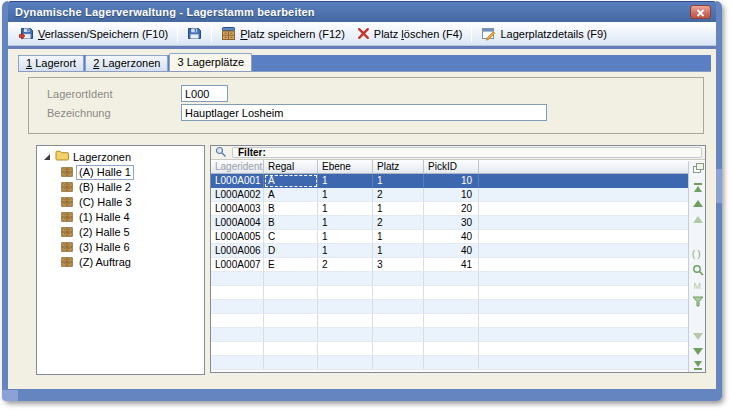  Describe the element at coordinates (346, 167) in the screenshot. I see `column-header: Ebene` at that location.